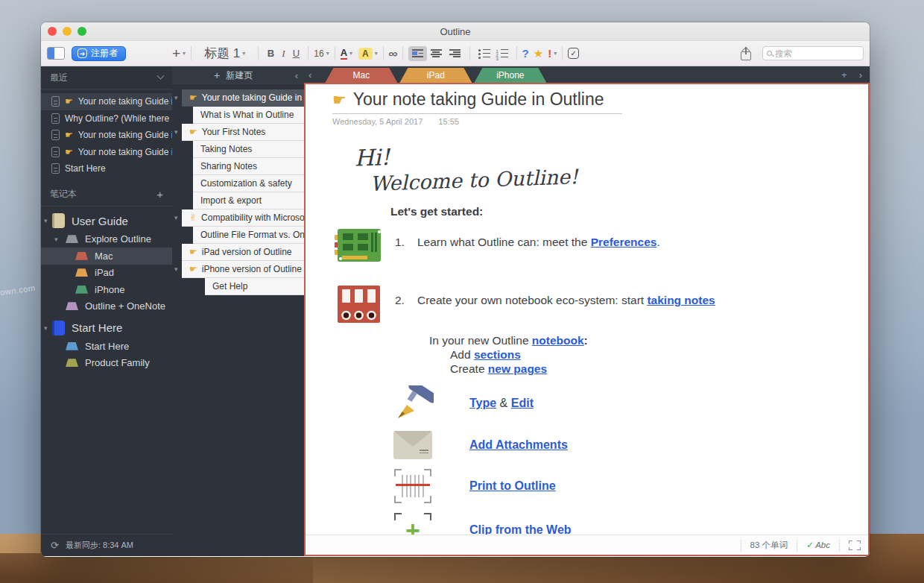 This screenshot has width=924, height=583. I want to click on clip-from-web-link: Clip from the Web, so click(520, 529).